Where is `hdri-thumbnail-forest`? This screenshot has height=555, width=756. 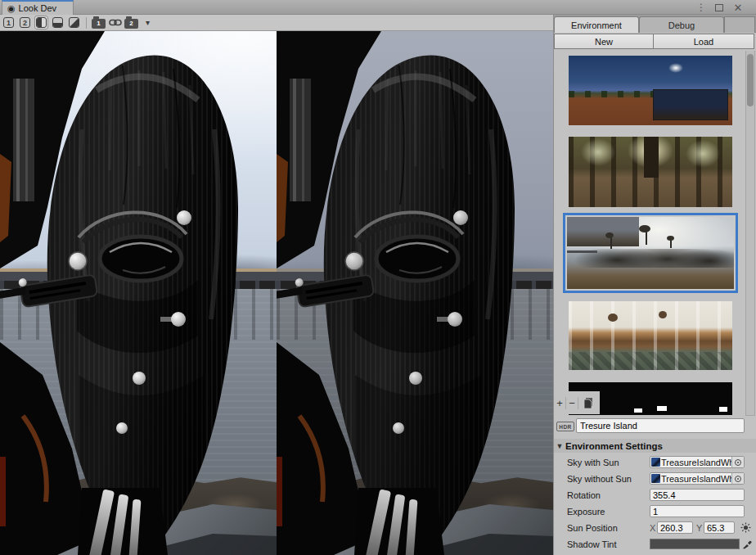
hdri-thumbnail-forest is located at coordinates (650, 172).